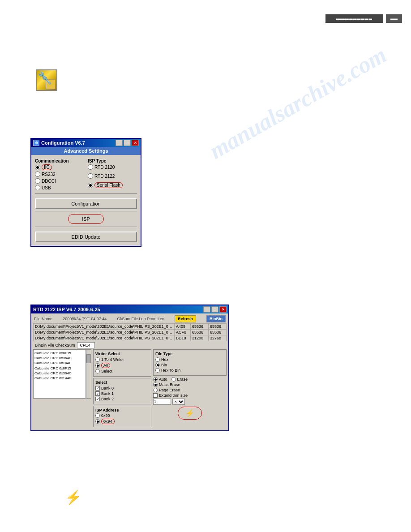 This screenshot has height=532, width=411. Describe the element at coordinates (155, 385) in the screenshot. I see `radio-mass-erase-circle` at that location.